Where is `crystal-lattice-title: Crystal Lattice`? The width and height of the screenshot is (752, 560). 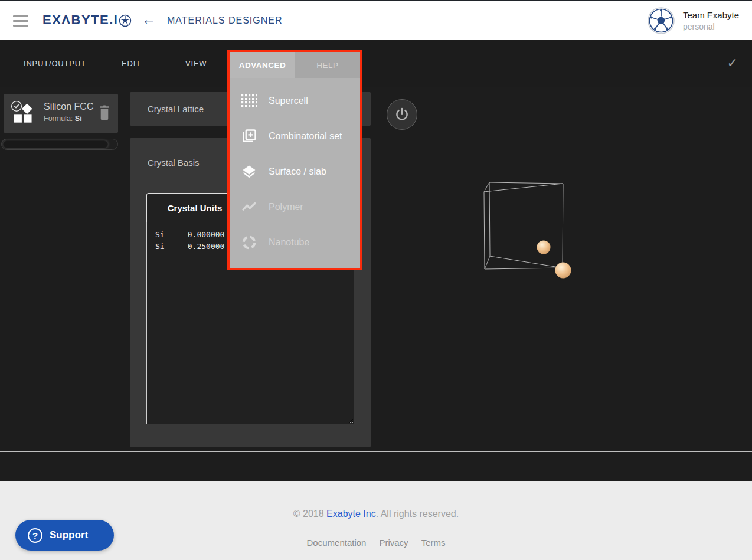 crystal-lattice-title: Crystal Lattice is located at coordinates (176, 109).